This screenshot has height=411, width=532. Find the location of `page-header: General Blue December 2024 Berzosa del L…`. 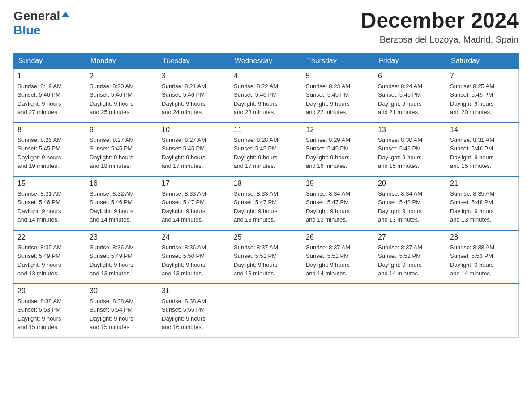

page-header: General Blue December 2024 Berzosa del L… is located at coordinates (266, 27).